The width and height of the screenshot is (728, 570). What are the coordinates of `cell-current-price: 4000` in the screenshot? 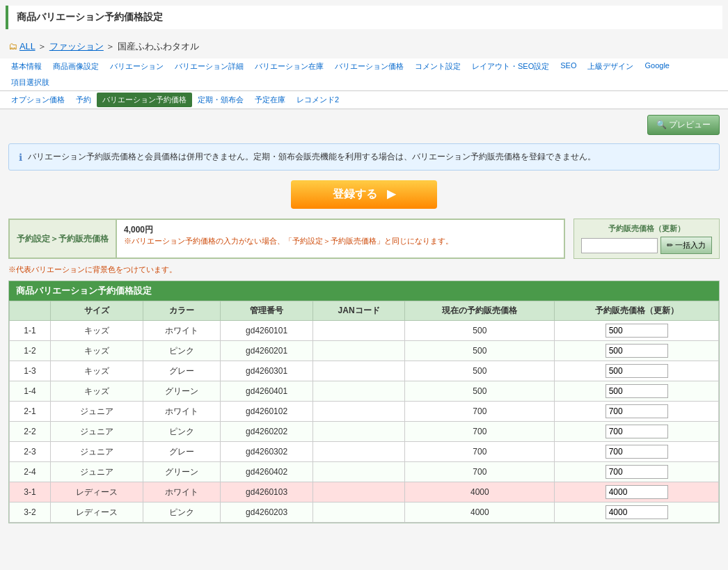 It's located at (480, 493).